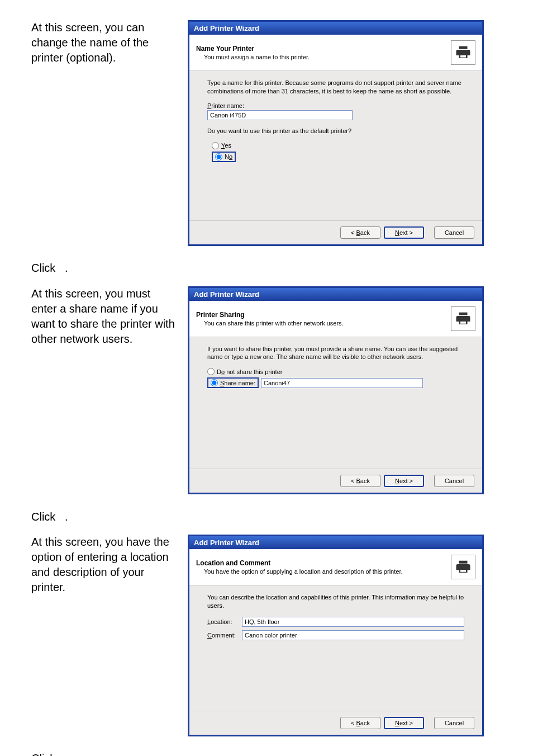  Describe the element at coordinates (323, 323) in the screenshot. I see `header-subtitle: You can share this printer with other ne…` at that location.